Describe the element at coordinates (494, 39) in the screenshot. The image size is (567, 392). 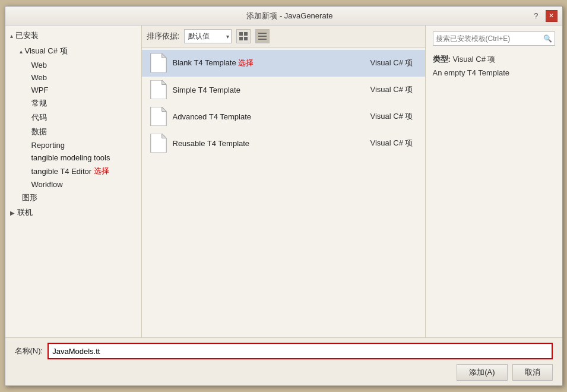
I see `search-bar: 🔍` at that location.